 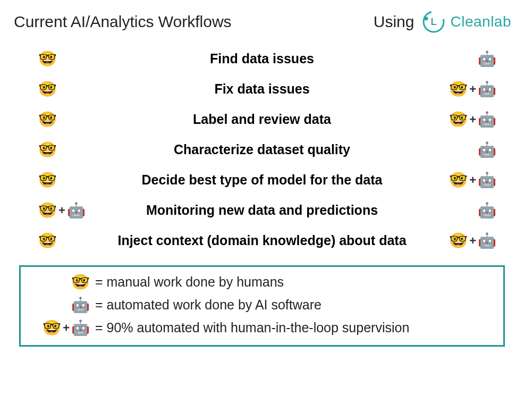 I want to click on legend-row-human: 🤓 = manual work done by humans, so click(x=262, y=282).